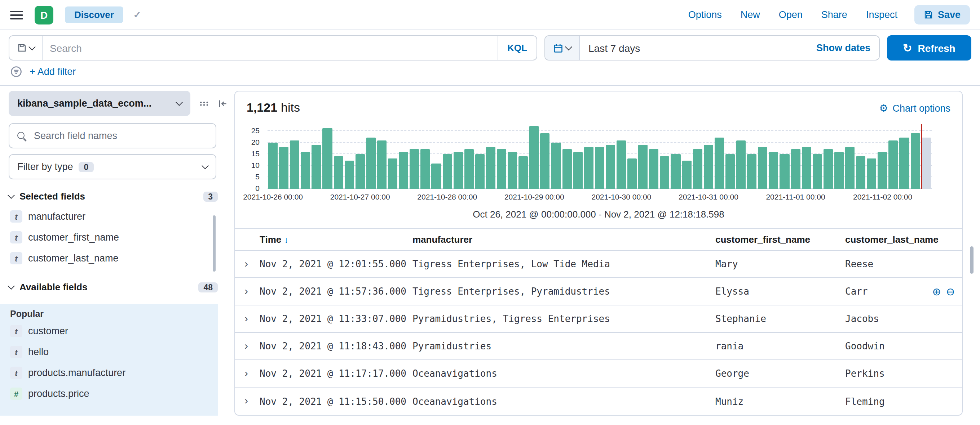 Image resolution: width=980 pixels, height=425 pixels. What do you see at coordinates (44, 14) in the screenshot?
I see `deployment-avatar: D` at bounding box center [44, 14].